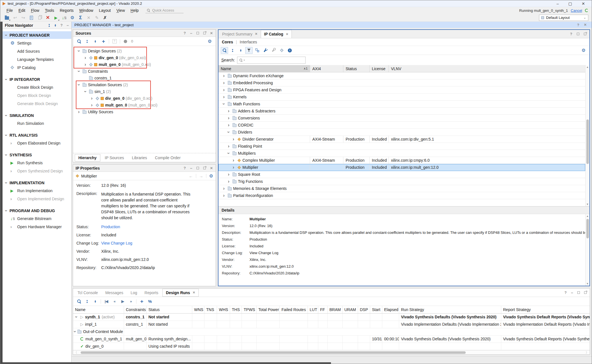 This screenshot has height=364, width=592. What do you see at coordinates (240, 34) in the screenshot?
I see `editor-tab-project-summary: Project Summary✕` at bounding box center [240, 34].